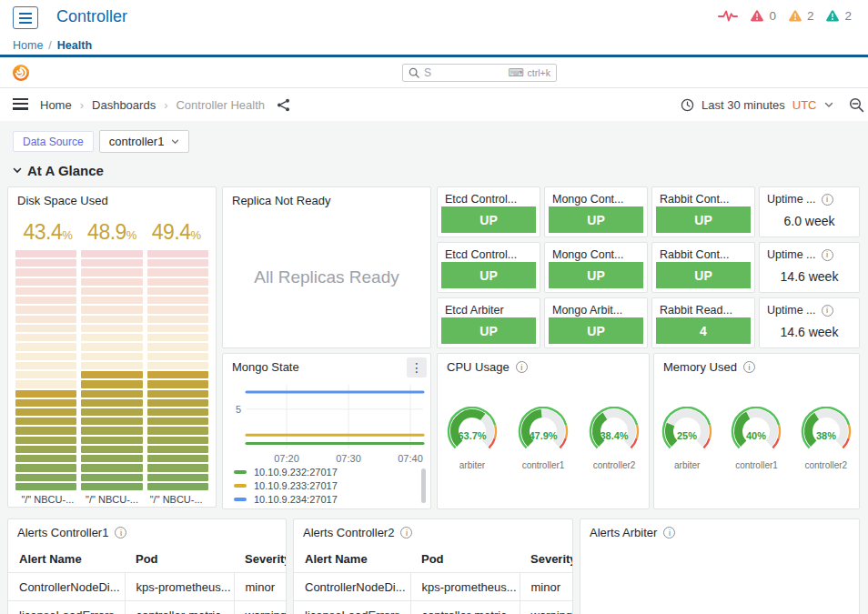 This screenshot has height=614, width=868. What do you see at coordinates (348, 533) in the screenshot?
I see `panel-title-text: Alerts Controller2` at bounding box center [348, 533].